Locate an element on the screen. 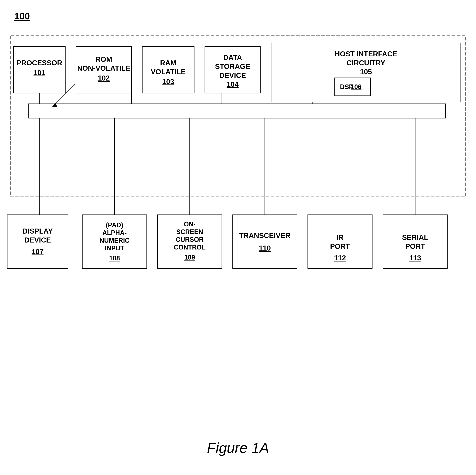 The image size is (476, 475). svg-text: DISPLAY is located at coordinates (37, 231).